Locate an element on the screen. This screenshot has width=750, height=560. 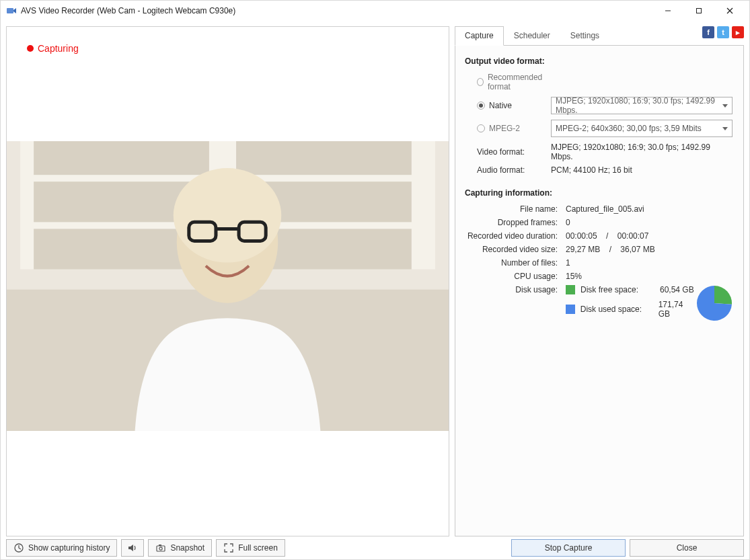
dropped-frames-value: 0 is located at coordinates (649, 223).